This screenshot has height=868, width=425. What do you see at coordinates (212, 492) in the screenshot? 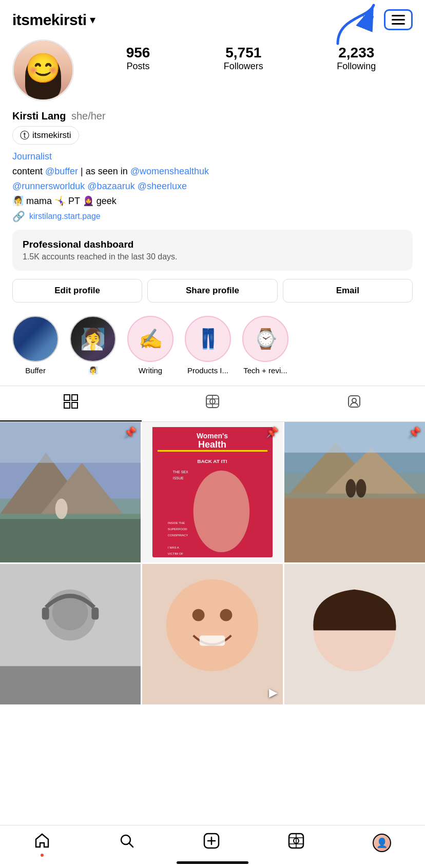
I see `post-item-2: Women's Health BACK AT IT! THE SEX ISSUE…` at bounding box center [212, 492].